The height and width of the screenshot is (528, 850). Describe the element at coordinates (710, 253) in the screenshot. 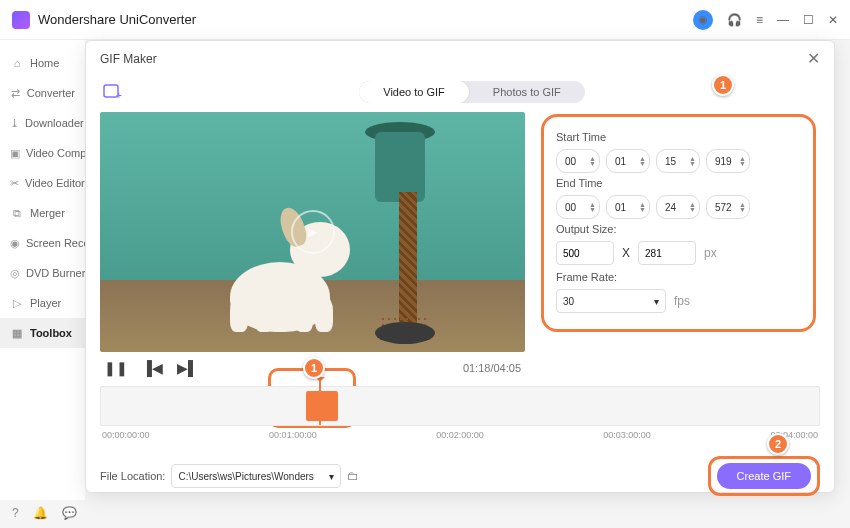

I see `px-label: px` at that location.